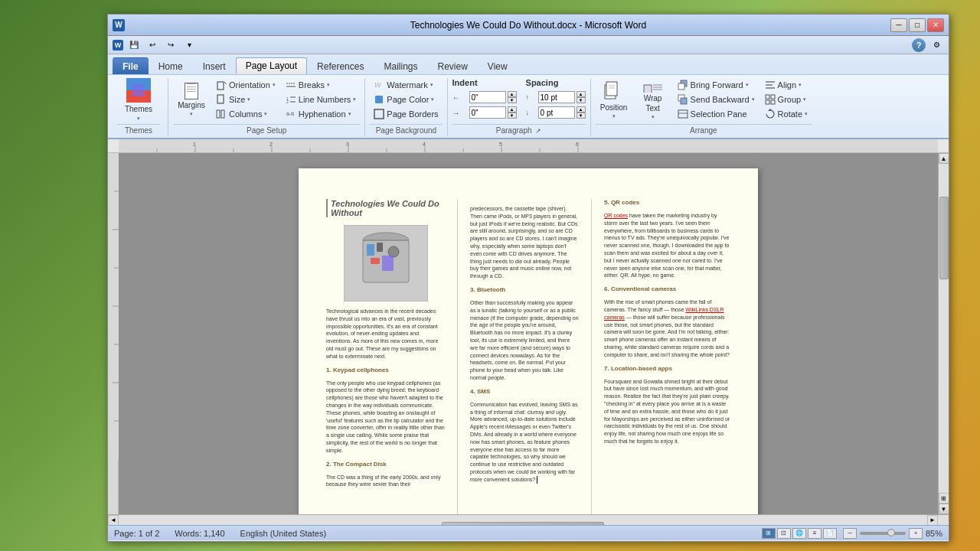  What do you see at coordinates (528, 64) in the screenshot?
I see `ribbon-tab-bar: File Home Insert Page Layout References …` at bounding box center [528, 64].